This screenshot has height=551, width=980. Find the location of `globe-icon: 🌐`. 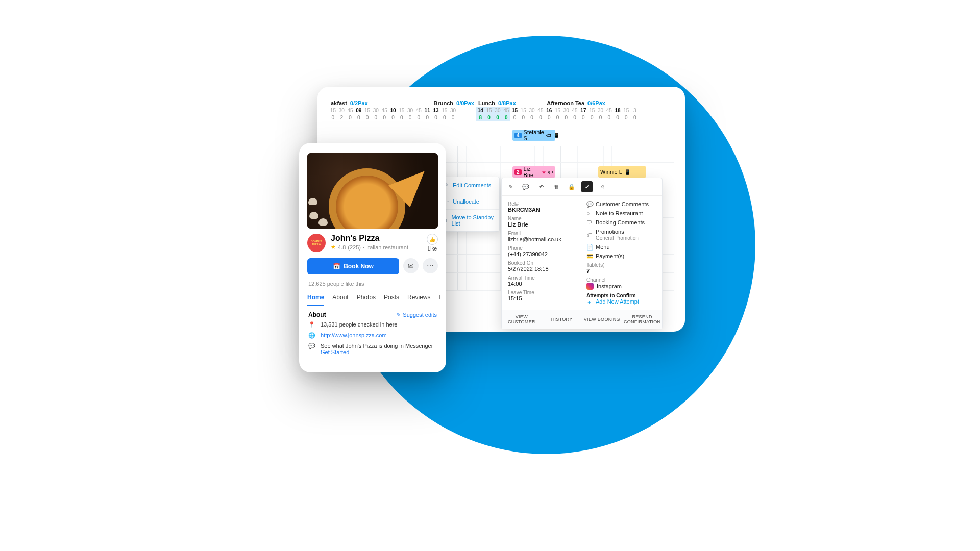

globe-icon: 🌐 is located at coordinates (312, 336).